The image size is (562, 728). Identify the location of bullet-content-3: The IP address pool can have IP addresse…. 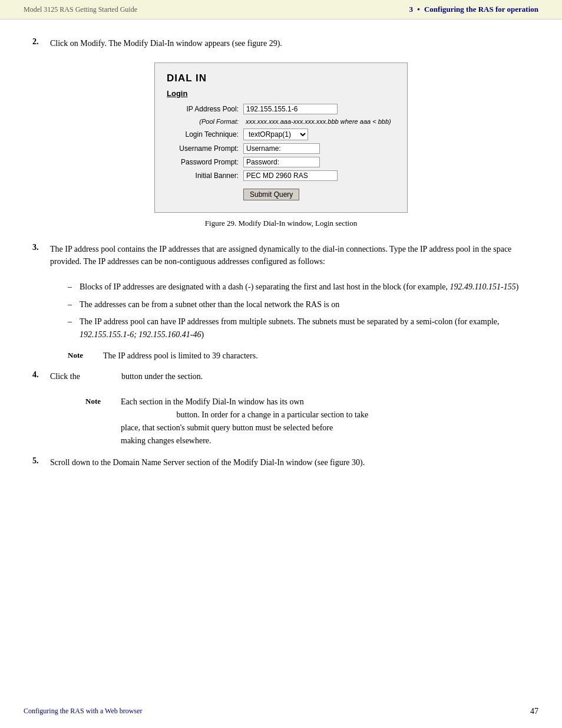
(305, 328).